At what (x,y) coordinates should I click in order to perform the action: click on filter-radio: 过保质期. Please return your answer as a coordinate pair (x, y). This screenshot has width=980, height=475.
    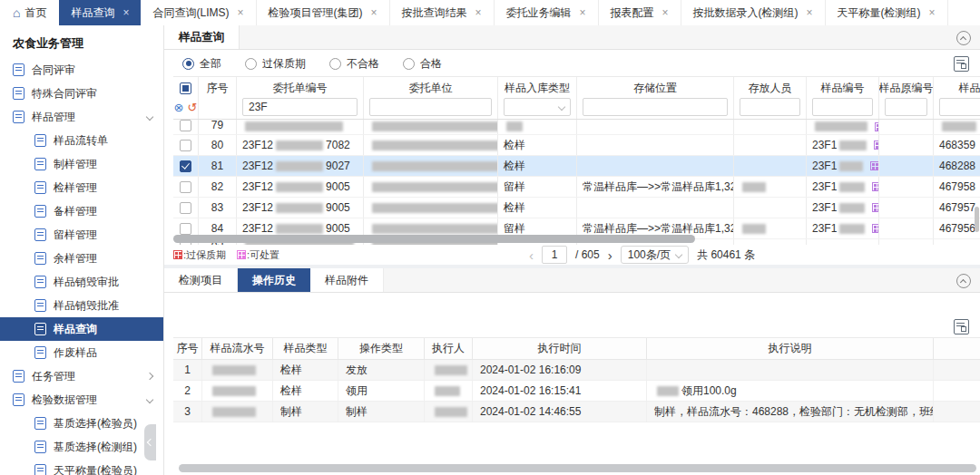
    Looking at the image, I should click on (276, 63).